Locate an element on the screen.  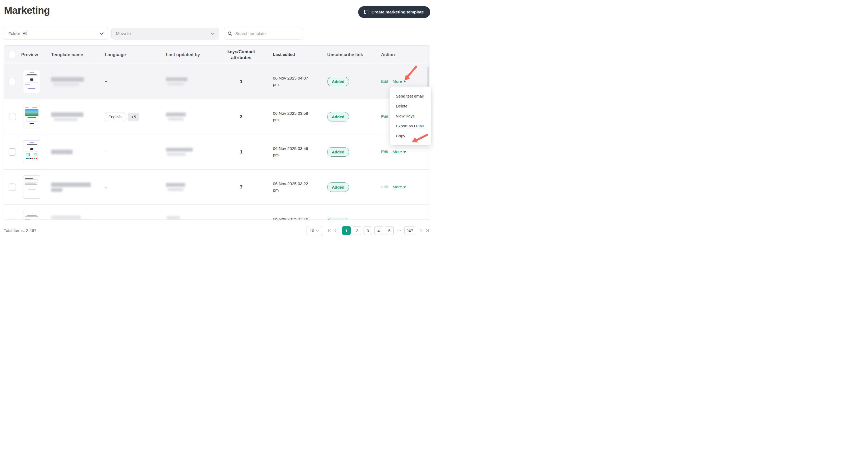
table-row: – 1 06 Nov 2025 03:46 pm Added Edit More is located at coordinates (217, 151).